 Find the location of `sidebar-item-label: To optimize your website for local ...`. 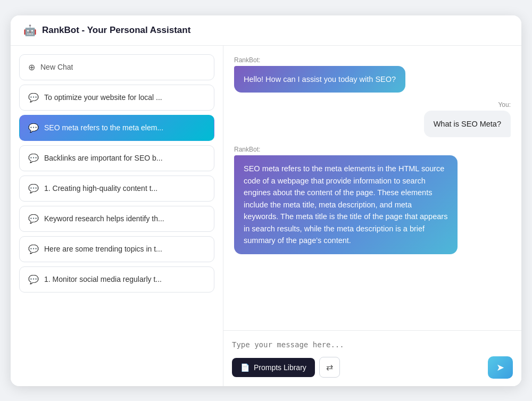

sidebar-item-label: To optimize your website for local ... is located at coordinates (103, 97).